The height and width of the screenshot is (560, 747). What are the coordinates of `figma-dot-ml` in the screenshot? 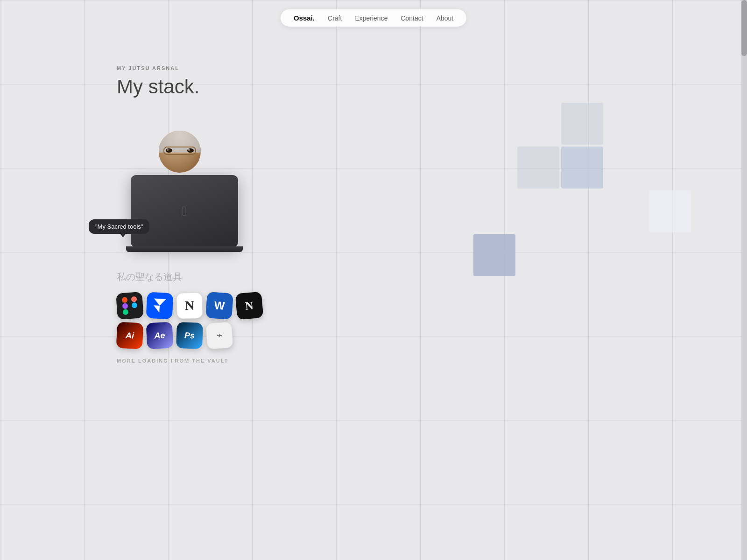 It's located at (125, 306).